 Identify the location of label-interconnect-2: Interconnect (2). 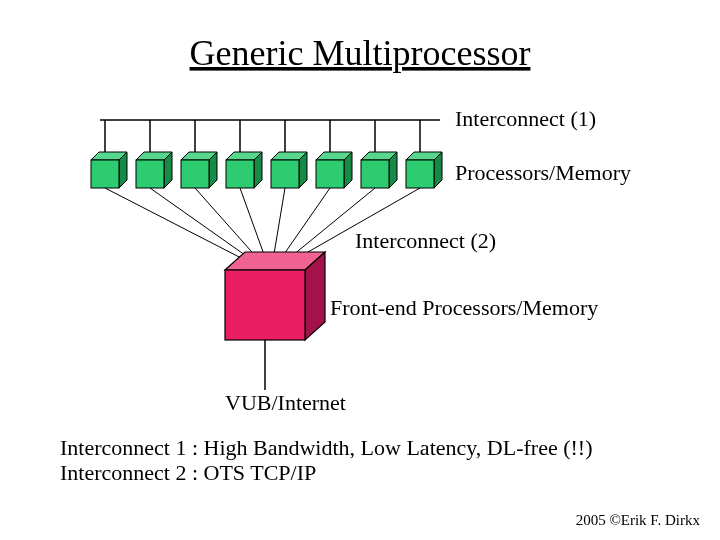
(426, 240).